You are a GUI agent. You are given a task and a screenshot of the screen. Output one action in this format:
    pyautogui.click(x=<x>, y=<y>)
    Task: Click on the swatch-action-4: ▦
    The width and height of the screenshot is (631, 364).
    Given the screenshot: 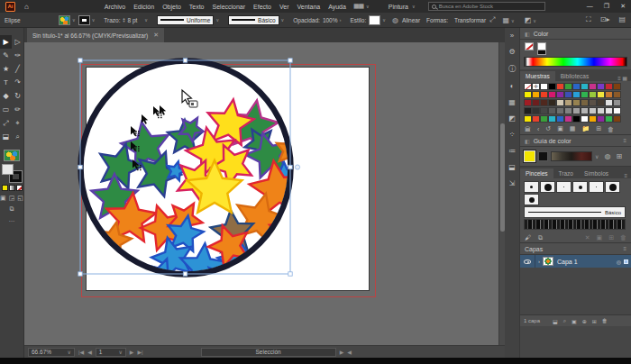 What is the action you would take?
    pyautogui.click(x=573, y=129)
    